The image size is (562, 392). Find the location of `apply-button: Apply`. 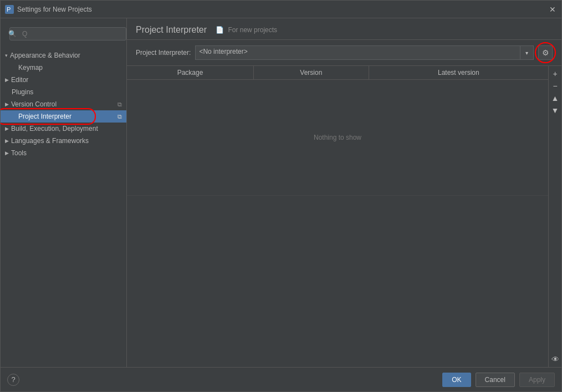

apply-button: Apply is located at coordinates (537, 380).